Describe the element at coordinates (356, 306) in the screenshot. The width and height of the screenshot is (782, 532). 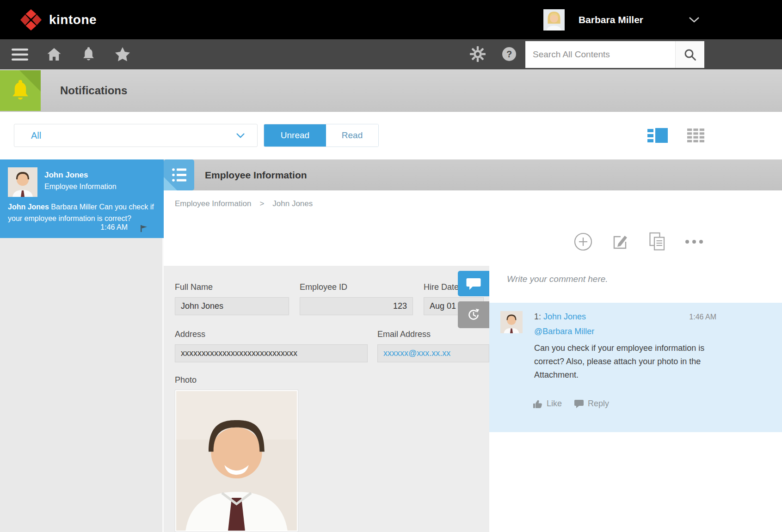
I see `employee-id-value: 123` at that location.